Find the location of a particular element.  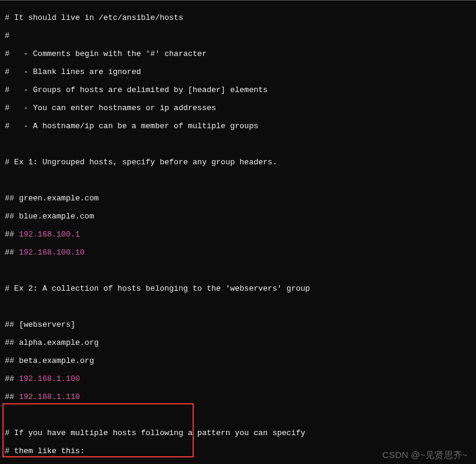

host-line: ## 192.168.100.10 is located at coordinates (238, 253).